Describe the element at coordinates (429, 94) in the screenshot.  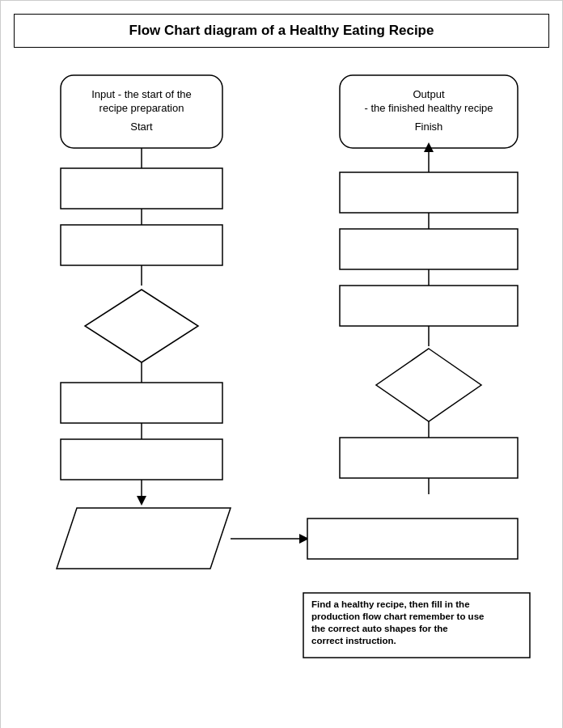
I see `svg-text: Output` at that location.